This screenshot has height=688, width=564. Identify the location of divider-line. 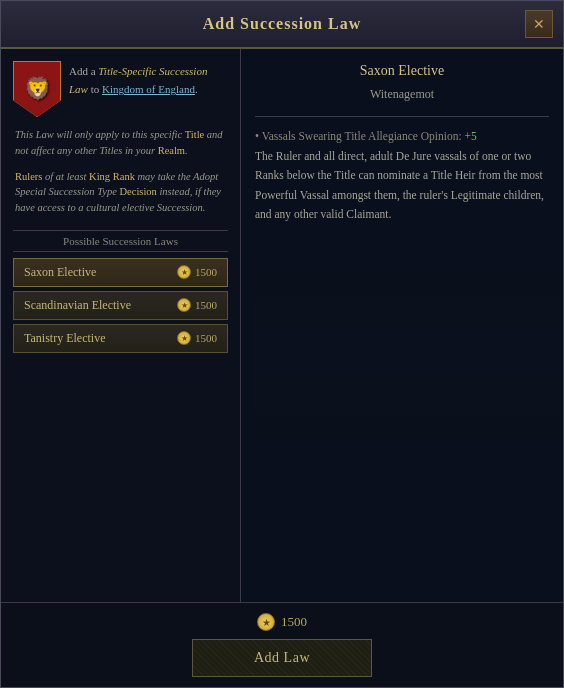
(402, 116).